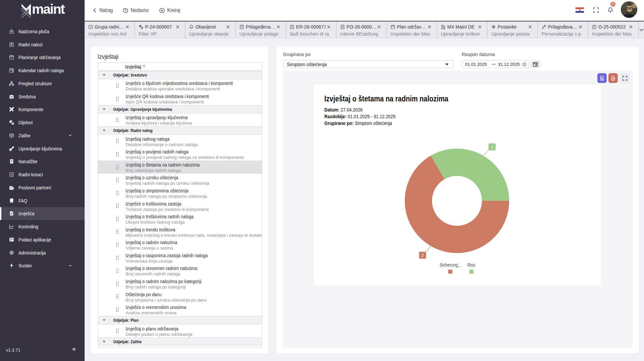  I want to click on svg-text: PDF, so click(613, 79).